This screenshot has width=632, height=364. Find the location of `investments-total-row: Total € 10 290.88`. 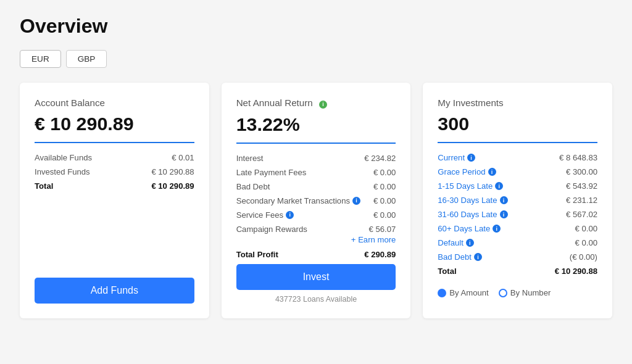

investments-total-row: Total € 10 290.88 is located at coordinates (517, 271).